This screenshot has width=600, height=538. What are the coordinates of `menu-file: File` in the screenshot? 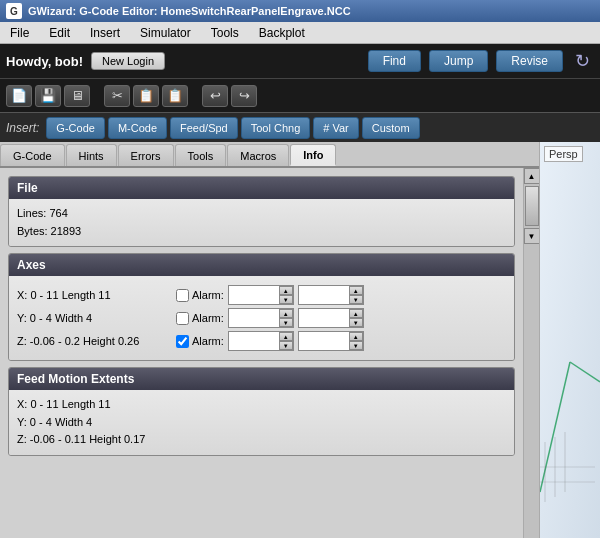 It's located at (20, 33).